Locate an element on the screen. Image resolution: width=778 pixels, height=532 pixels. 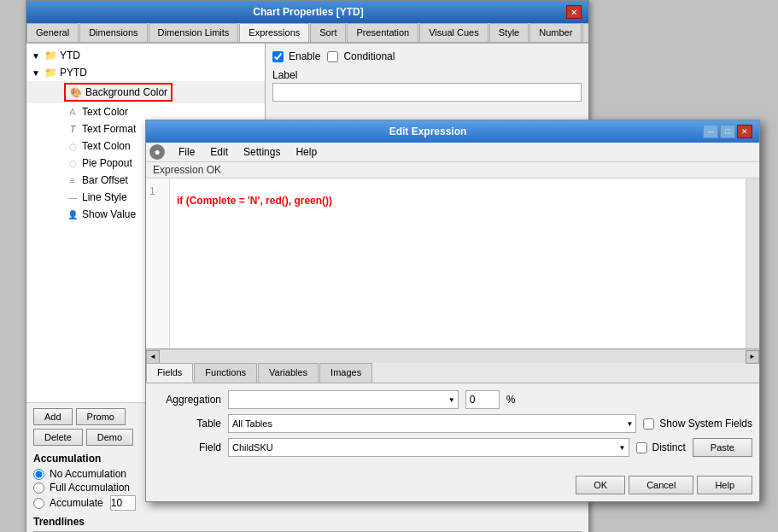
edit-expression-icon: ● is located at coordinates (157, 152).